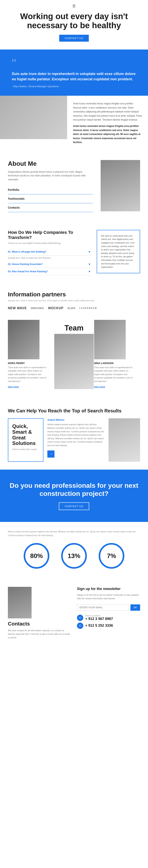 This screenshot has height=868, width=148. I want to click on about-contacts: Contacts, so click(50, 208).